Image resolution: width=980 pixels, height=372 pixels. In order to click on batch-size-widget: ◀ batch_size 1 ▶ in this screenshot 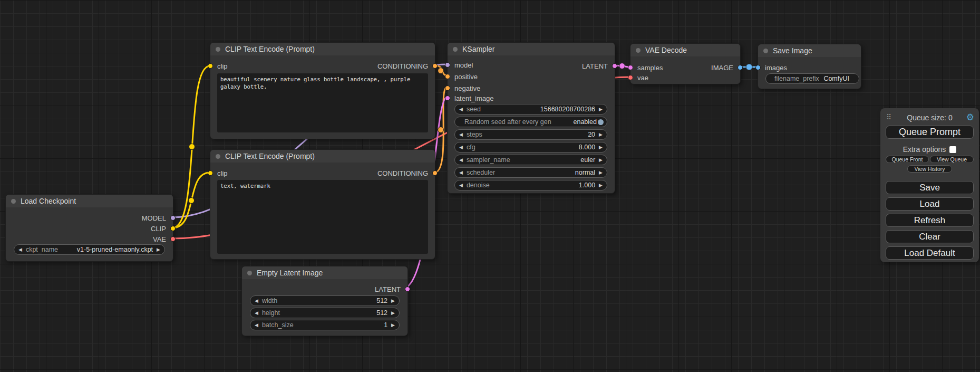, I will do `click(325, 325)`.